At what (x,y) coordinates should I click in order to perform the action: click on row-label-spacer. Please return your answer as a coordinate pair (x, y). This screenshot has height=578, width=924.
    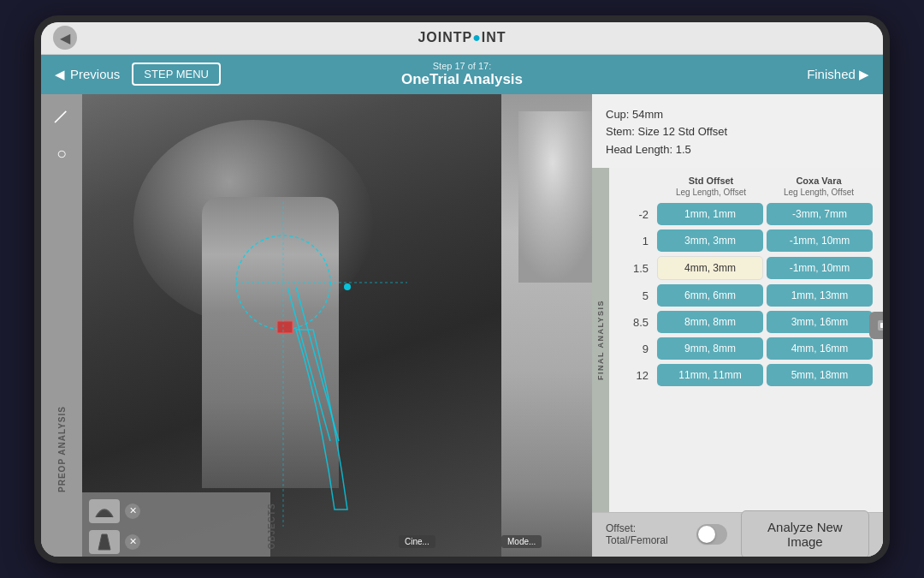
    Looking at the image, I should click on (638, 187).